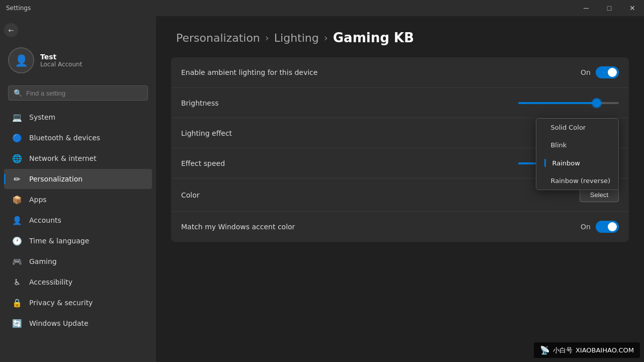 The width and height of the screenshot is (644, 362). Describe the element at coordinates (17, 323) in the screenshot. I see `nav-icon-update: 🔄` at that location.